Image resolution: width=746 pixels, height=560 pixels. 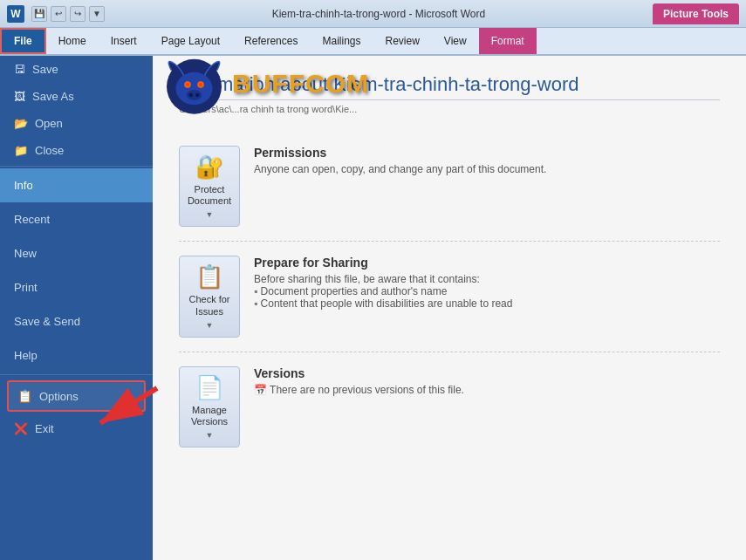 I want to click on title-bar: W 💾 ↩ ↪ ▼ Kiem-tra-chinh-ta-trong-word -…, so click(x=373, y=14).